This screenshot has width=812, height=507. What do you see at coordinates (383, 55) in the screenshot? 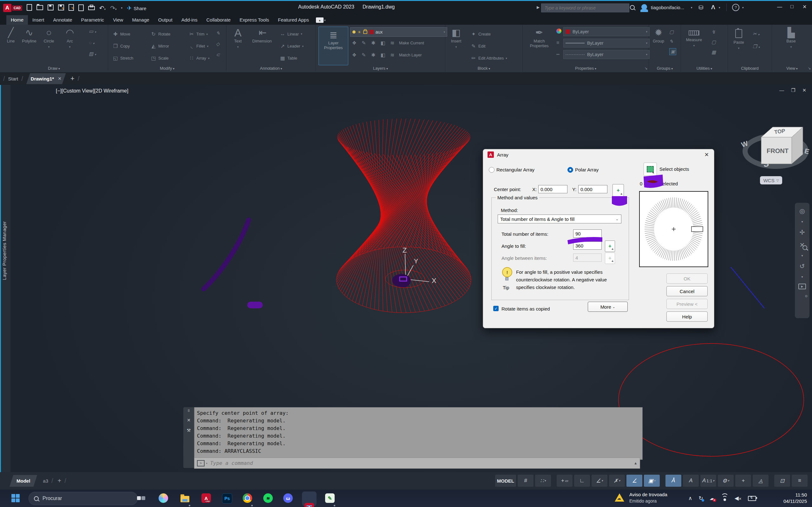
I see `layer-walk-icon` at bounding box center [383, 55].